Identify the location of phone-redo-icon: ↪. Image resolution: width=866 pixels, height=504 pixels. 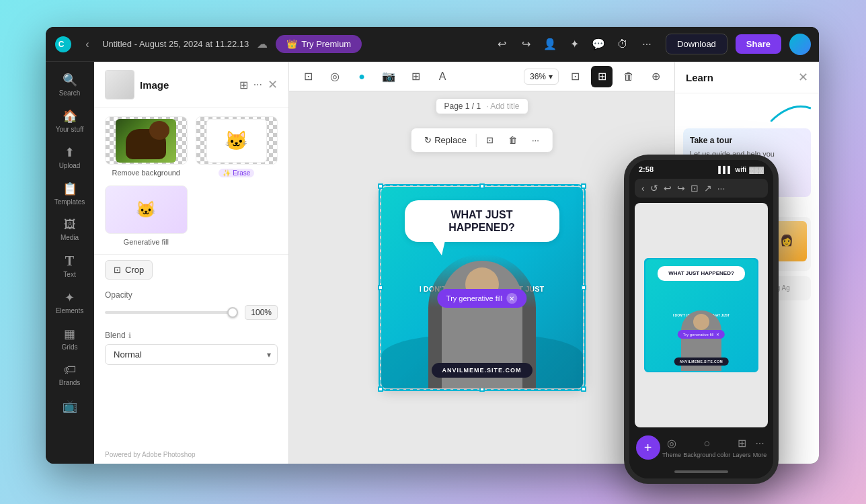
(681, 188).